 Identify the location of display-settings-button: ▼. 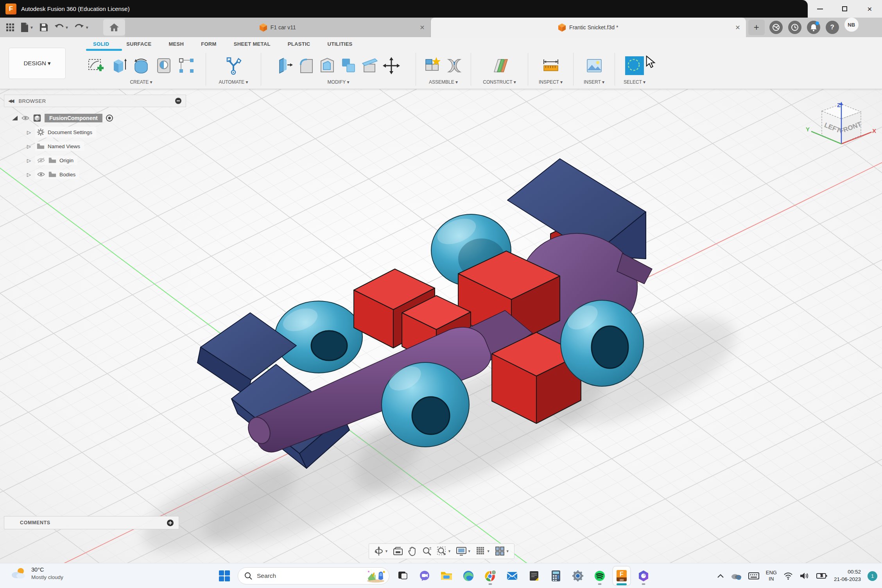
(464, 551).